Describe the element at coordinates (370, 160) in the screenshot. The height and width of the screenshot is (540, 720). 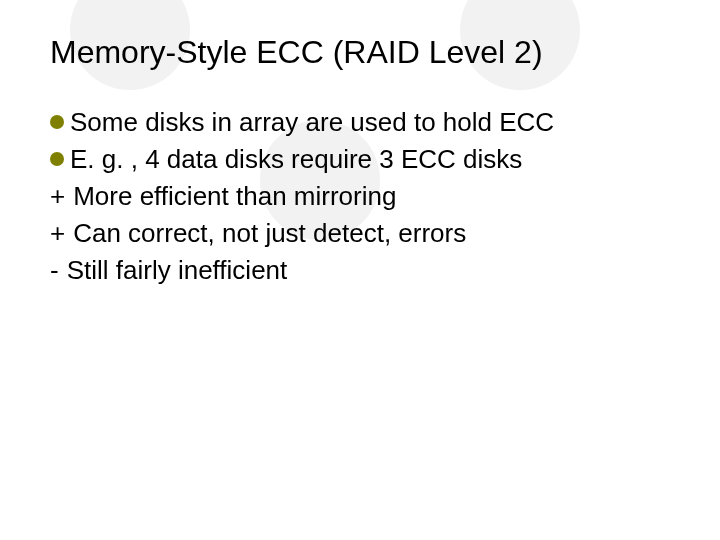
I see `bullet-text: E. g. , 4 data disks require 3 ECC disks` at that location.